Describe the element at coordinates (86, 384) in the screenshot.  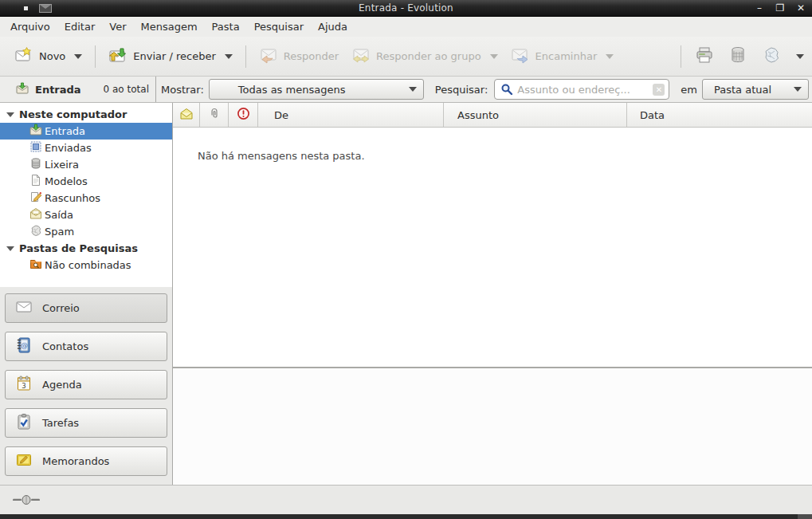
I see `switcher-agenda: 3 Agenda` at that location.